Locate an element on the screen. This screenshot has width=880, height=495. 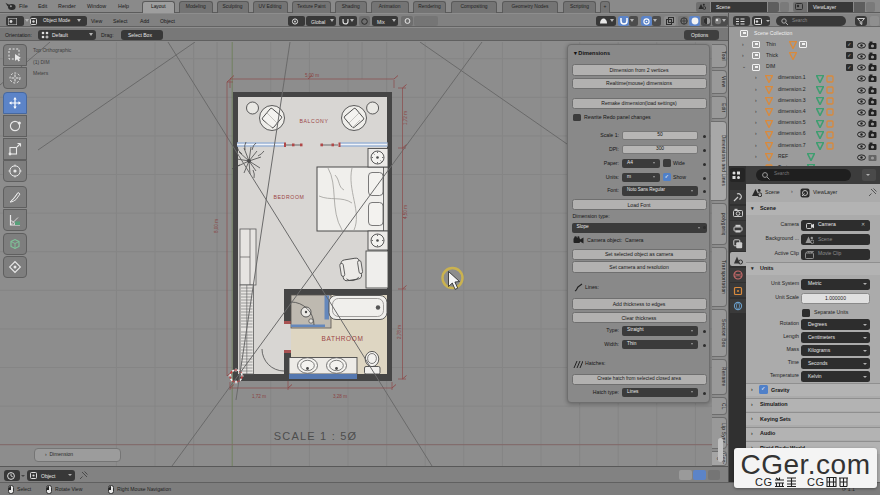
svg-text: BATHROOM is located at coordinates (343, 338).